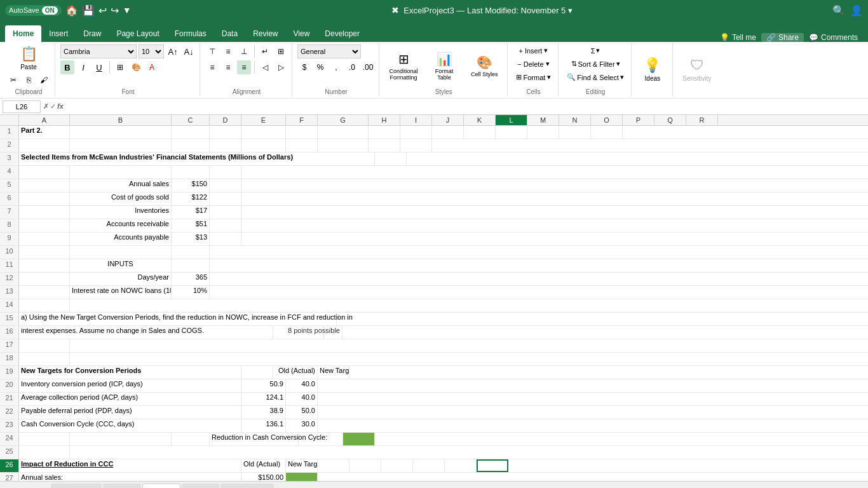 The width and height of the screenshot is (868, 488). Describe the element at coordinates (226, 120) in the screenshot. I see `col-header-d: D` at that location.